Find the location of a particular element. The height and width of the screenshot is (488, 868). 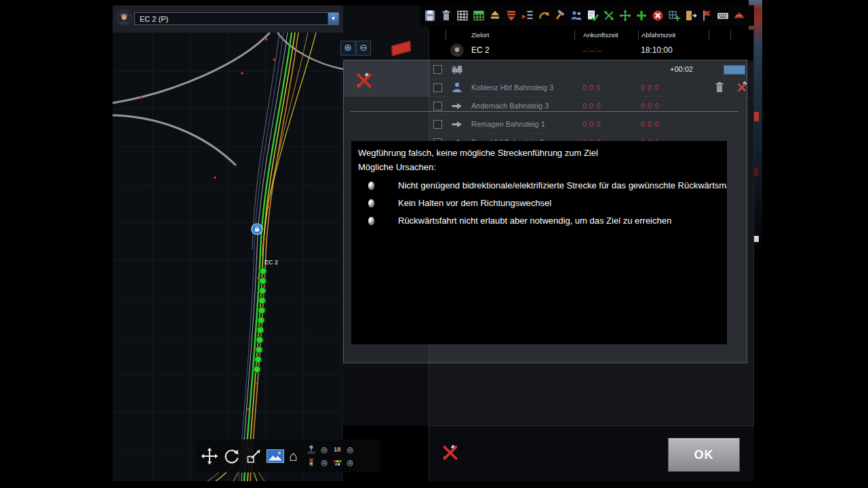

zoom-in-icon: ⊕ is located at coordinates (348, 47).